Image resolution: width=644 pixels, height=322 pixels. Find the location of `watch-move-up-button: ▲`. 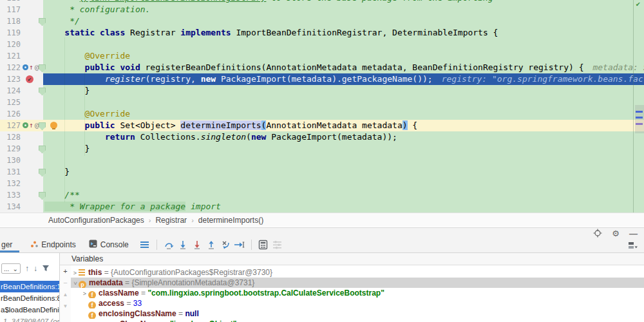

watch-move-up-button: ▲ is located at coordinates (66, 295).